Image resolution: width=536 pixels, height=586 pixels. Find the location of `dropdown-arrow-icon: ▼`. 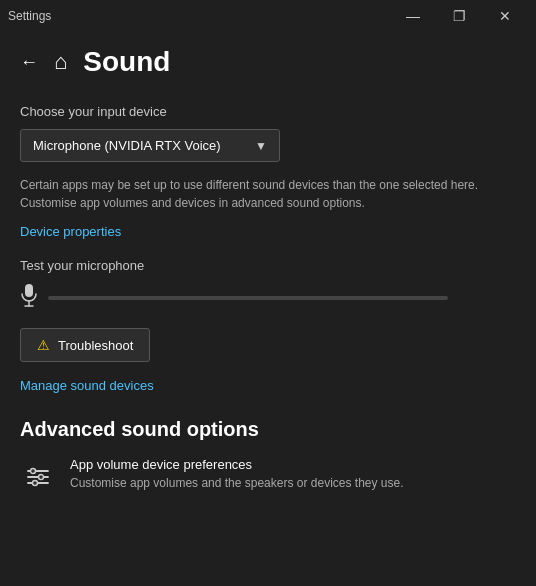

dropdown-arrow-icon: ▼ is located at coordinates (261, 146).